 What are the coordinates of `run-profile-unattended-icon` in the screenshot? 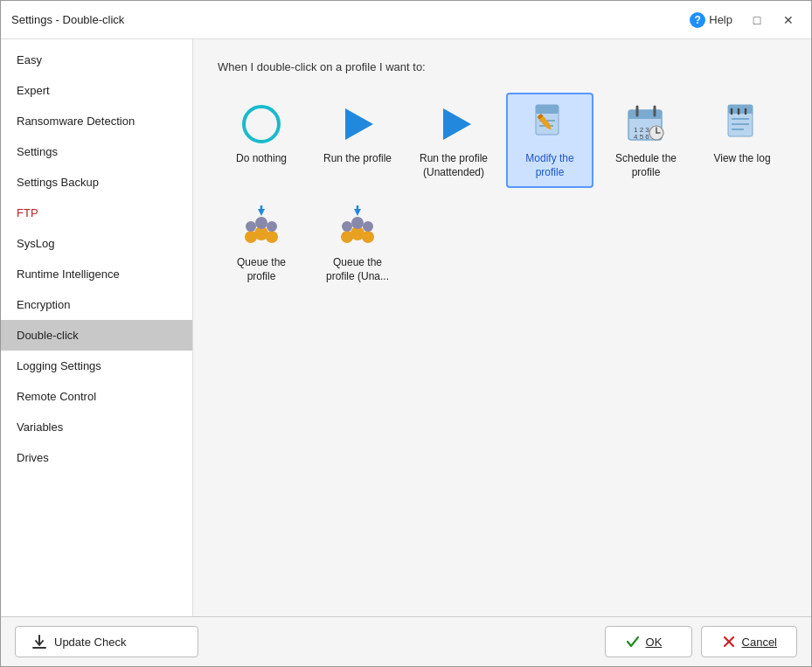 It's located at (454, 124).